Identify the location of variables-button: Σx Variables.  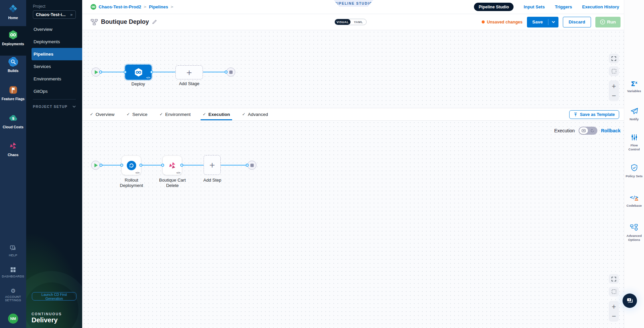
(634, 87).